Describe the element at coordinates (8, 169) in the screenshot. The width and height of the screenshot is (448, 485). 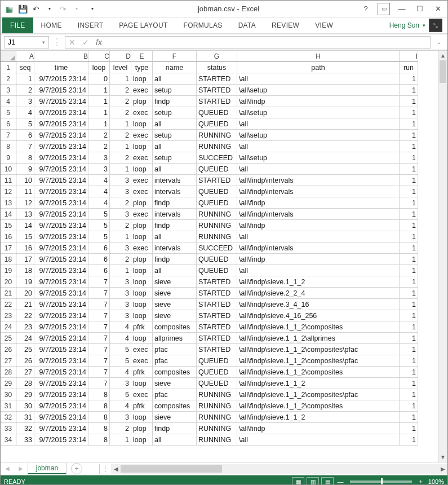
I see `row-header: 10` at that location.